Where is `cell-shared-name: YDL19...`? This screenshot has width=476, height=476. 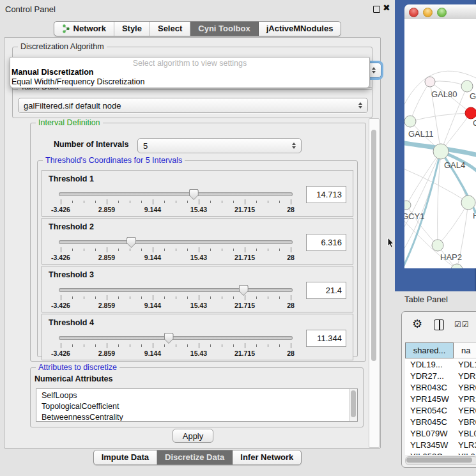 cell-shared-name: YDL19... is located at coordinates (429, 364).